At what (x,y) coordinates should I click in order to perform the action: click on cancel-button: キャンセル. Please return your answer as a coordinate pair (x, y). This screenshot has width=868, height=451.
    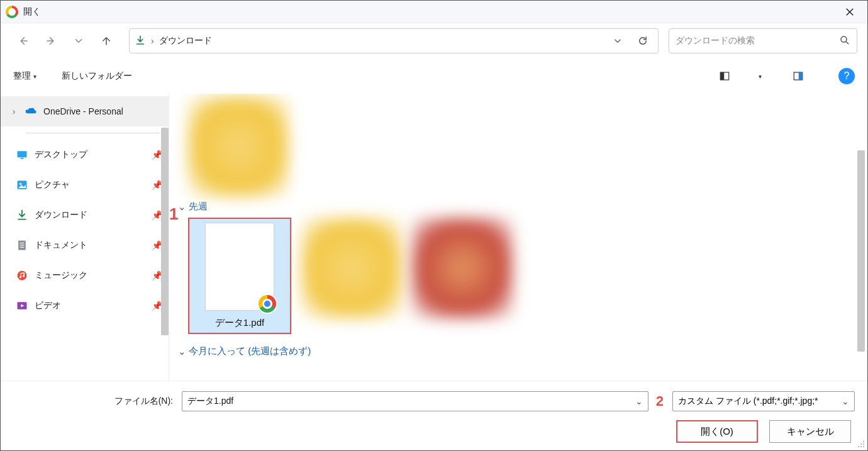
    Looking at the image, I should click on (810, 432).